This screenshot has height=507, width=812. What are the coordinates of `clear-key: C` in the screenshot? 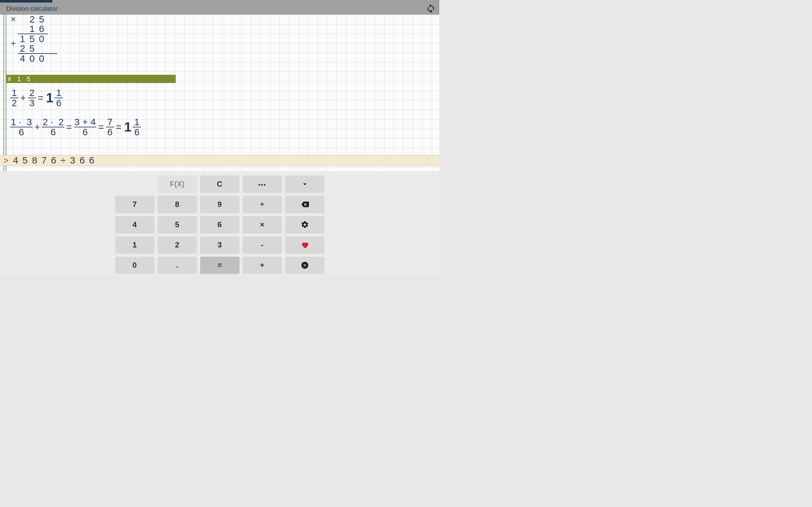 It's located at (220, 184).